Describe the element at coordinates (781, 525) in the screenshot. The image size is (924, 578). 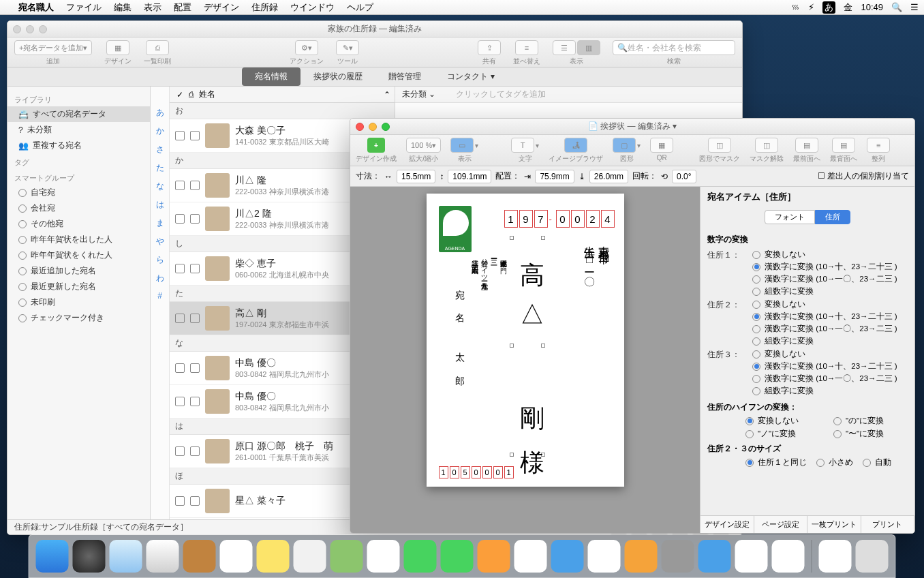
I see `btab-page: ページ設定` at that location.